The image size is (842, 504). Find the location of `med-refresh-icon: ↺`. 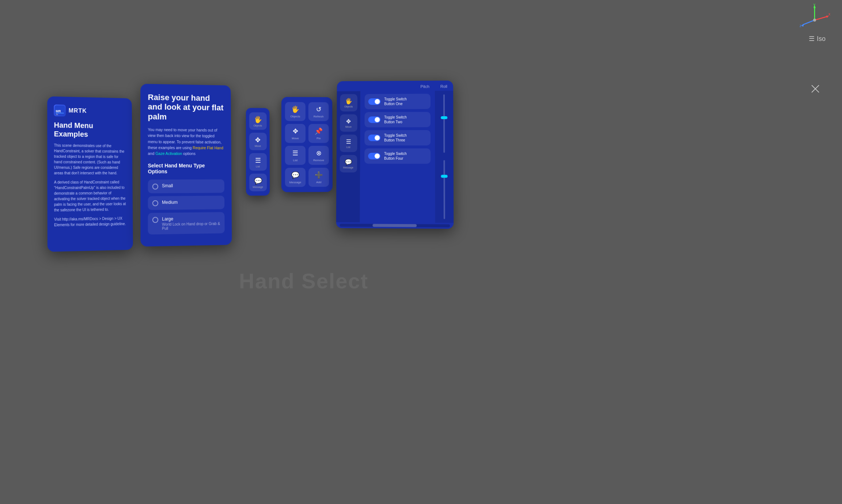

med-refresh-icon: ↺ is located at coordinates (319, 109).